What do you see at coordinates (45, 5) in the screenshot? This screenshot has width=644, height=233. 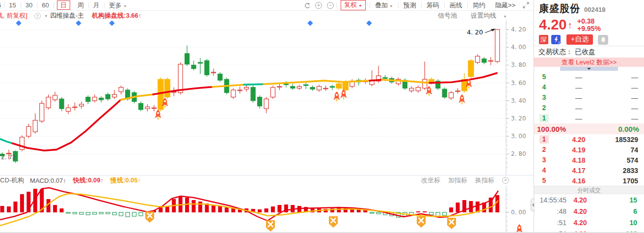 I see `period-60min: 60` at bounding box center [45, 5].